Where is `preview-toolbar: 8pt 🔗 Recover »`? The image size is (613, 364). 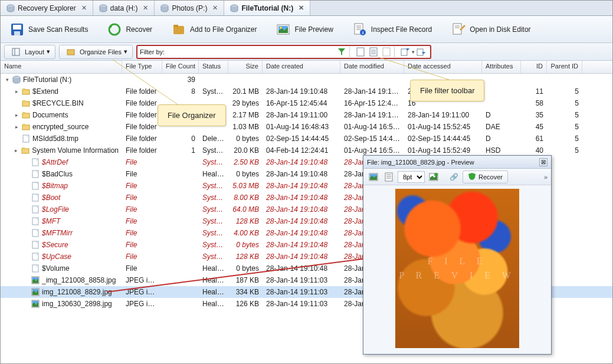
preview-toolbar: 8pt 🔗 Recover » is located at coordinates (457, 177).